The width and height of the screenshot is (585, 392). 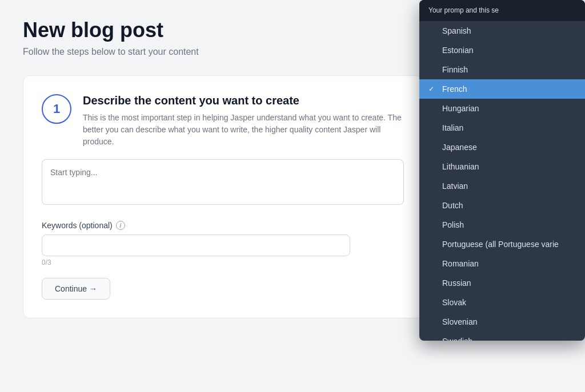 I want to click on step-info: Describe the content you want to create …, so click(x=243, y=121).